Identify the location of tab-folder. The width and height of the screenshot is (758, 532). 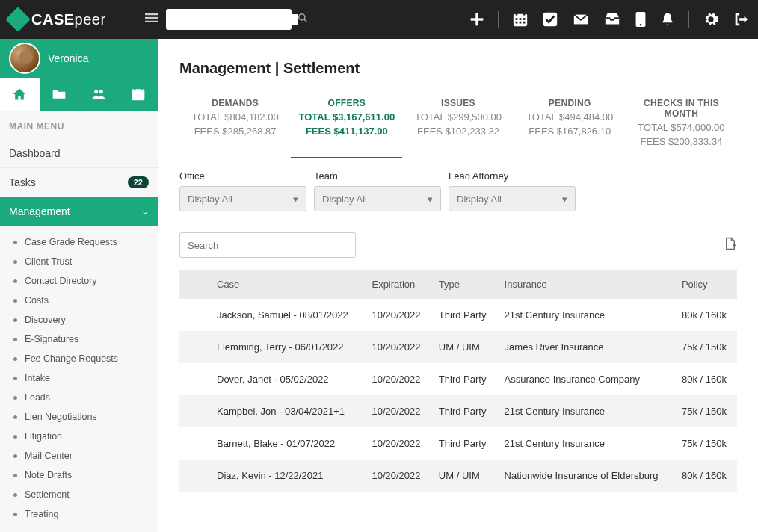
(60, 94).